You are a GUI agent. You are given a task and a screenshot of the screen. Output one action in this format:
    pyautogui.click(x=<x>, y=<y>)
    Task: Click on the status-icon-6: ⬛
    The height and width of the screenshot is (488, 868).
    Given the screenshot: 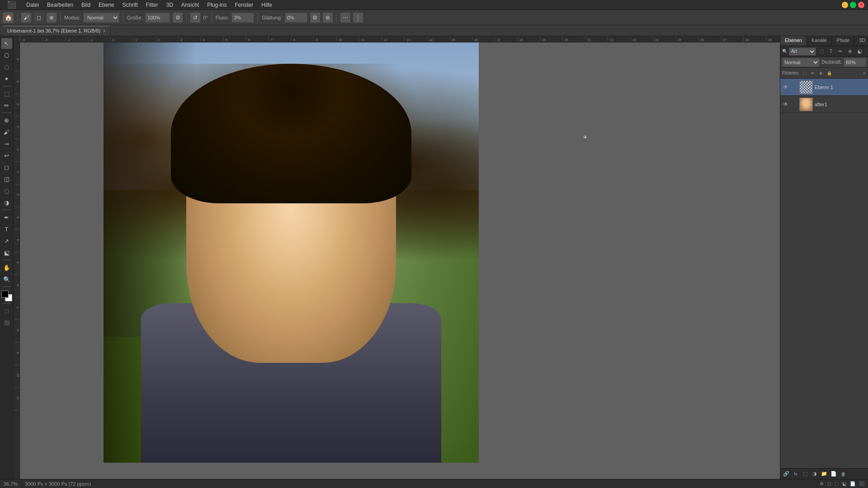 What is the action you would take?
    pyautogui.click(x=862, y=483)
    